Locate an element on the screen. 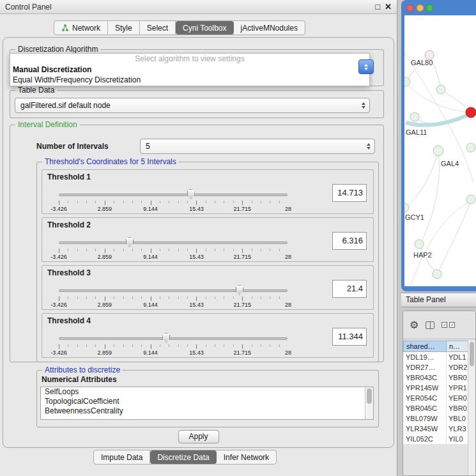 This screenshot has width=476, height=476. tab-label: Select is located at coordinates (157, 28).